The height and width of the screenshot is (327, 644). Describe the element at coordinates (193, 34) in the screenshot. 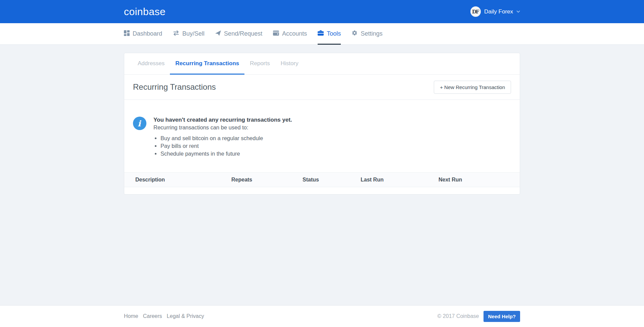

I see `nav-item-label: Buy/Sell` at that location.